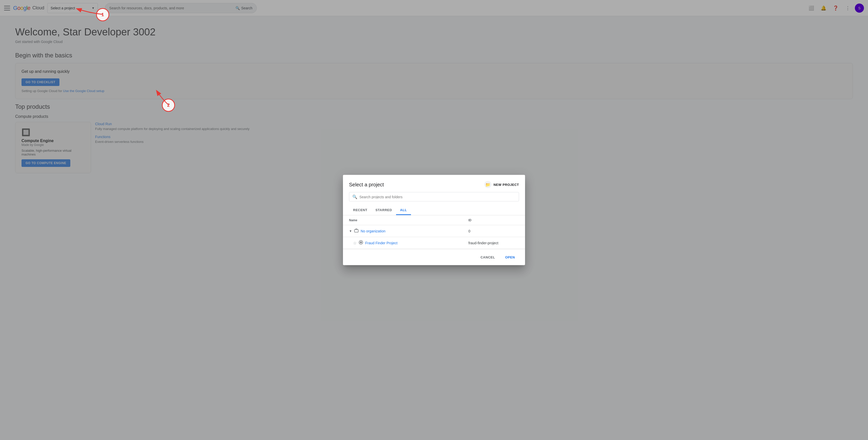  I want to click on tab-starred: STARRED, so click(383, 210).